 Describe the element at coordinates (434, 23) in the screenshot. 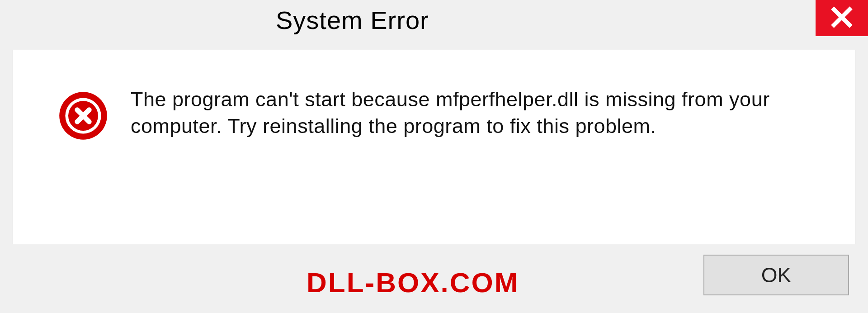

I see `titlebar: System Error` at that location.